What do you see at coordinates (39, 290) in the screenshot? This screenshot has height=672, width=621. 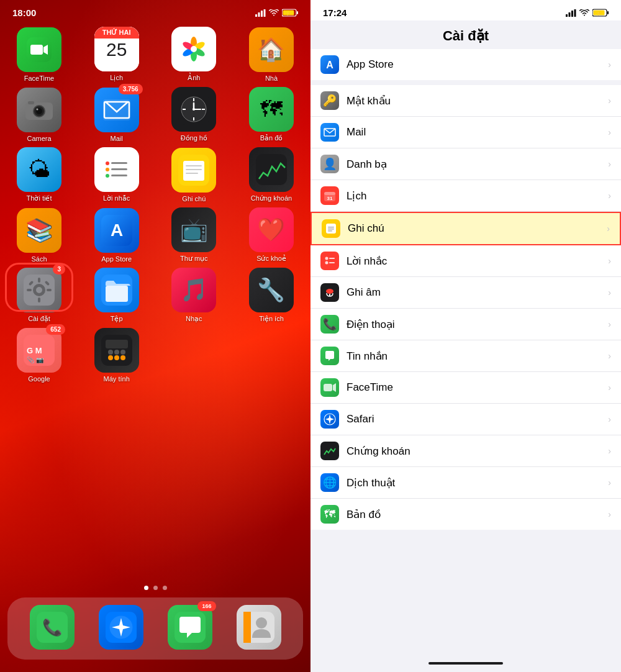 I see `settings-app-icon` at bounding box center [39, 290].